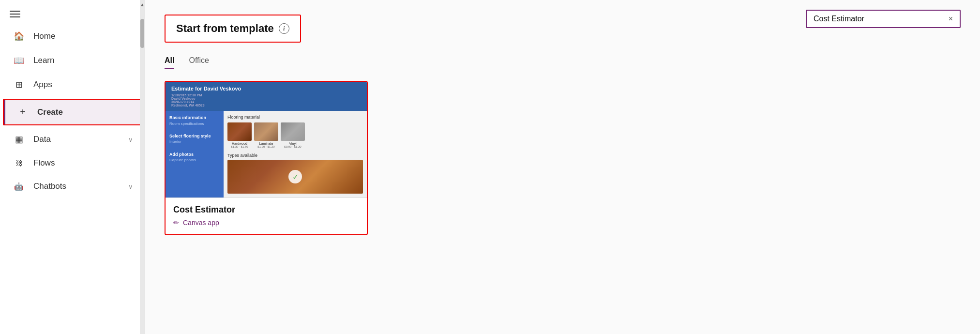 This screenshot has height=334, width=980. Describe the element at coordinates (295, 154) in the screenshot. I see `app-mockup-content: Flooring material Hardwood $1.30 - $1.50…` at that location.